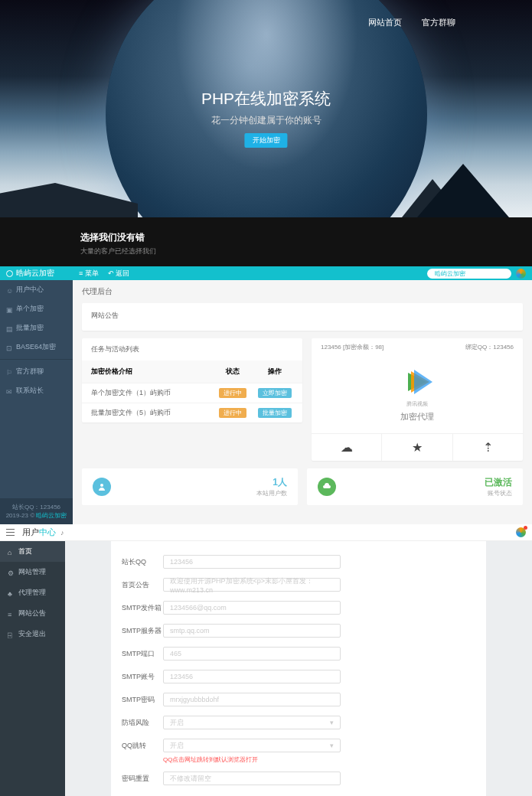  I want to click on label-smtp-pass: SMTP密码, so click(142, 700).